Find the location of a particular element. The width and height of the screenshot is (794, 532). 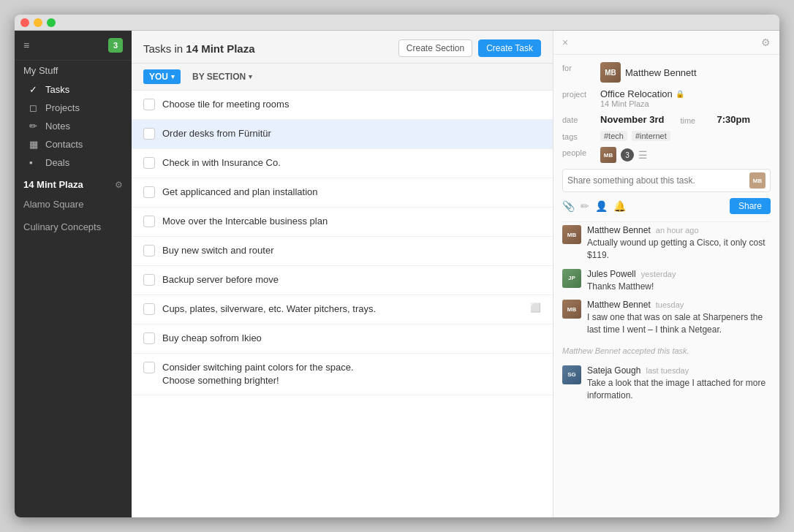

filter-you-button: YOU ▾ is located at coordinates (162, 77).